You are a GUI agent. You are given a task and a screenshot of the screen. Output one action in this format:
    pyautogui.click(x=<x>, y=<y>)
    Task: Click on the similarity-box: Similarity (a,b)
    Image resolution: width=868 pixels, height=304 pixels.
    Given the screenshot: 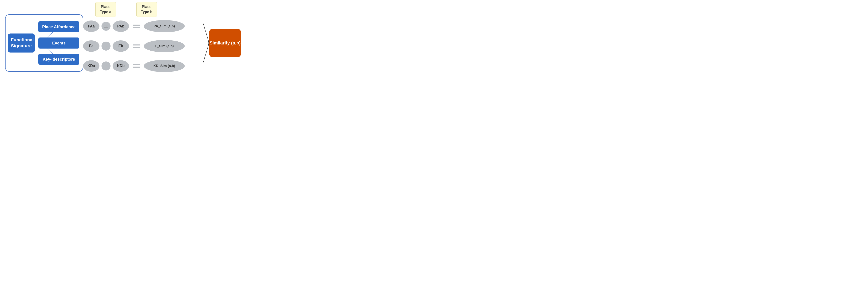 What is the action you would take?
    pyautogui.click(x=225, y=43)
    